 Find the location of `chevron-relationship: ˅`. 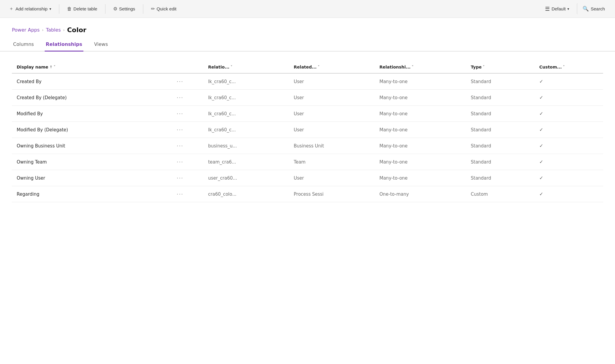

chevron-relationship: ˅ is located at coordinates (231, 67).